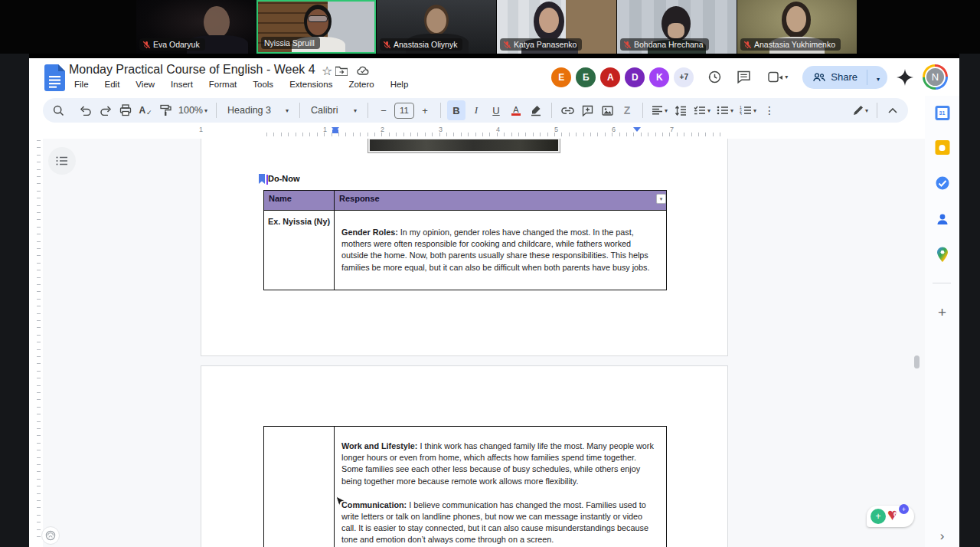  Describe the element at coordinates (384, 110) in the screenshot. I see `decrease-font-size-button: −` at that location.